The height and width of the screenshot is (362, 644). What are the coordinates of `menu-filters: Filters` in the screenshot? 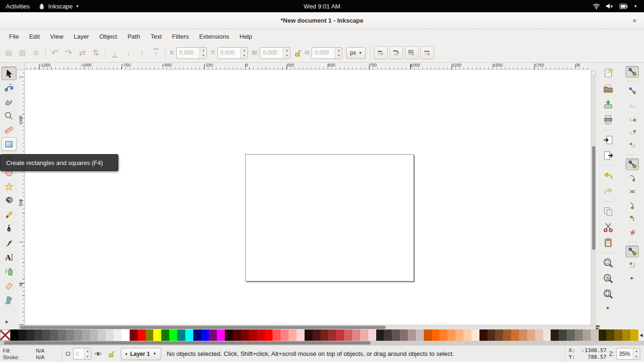 It's located at (180, 37).